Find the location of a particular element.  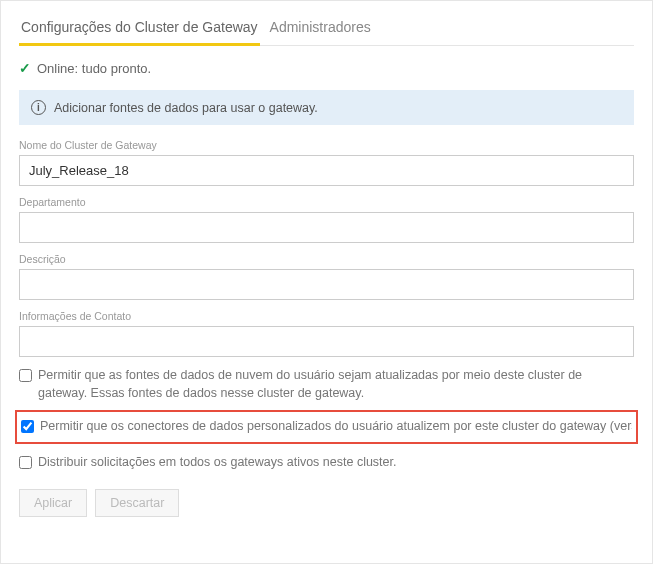

checkbox-distribute-row: Distribuir solicitações em todos os gate… is located at coordinates (326, 463).